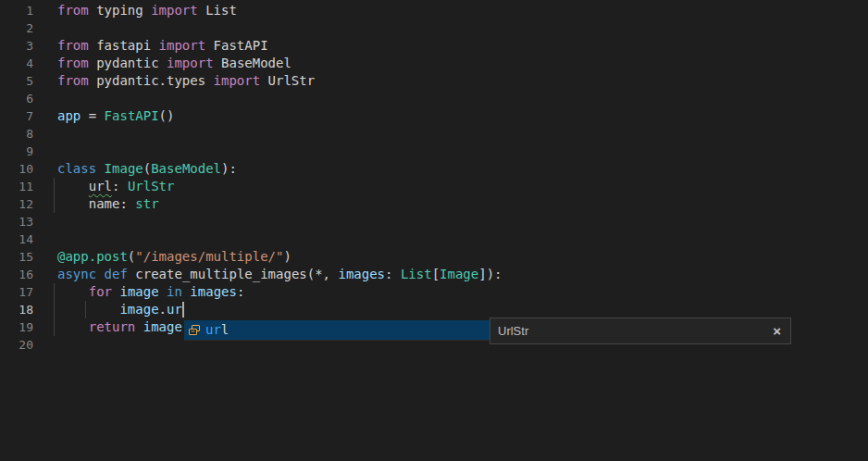 The height and width of the screenshot is (461, 868). Describe the element at coordinates (17, 28) in the screenshot. I see `line-number: 2` at that location.